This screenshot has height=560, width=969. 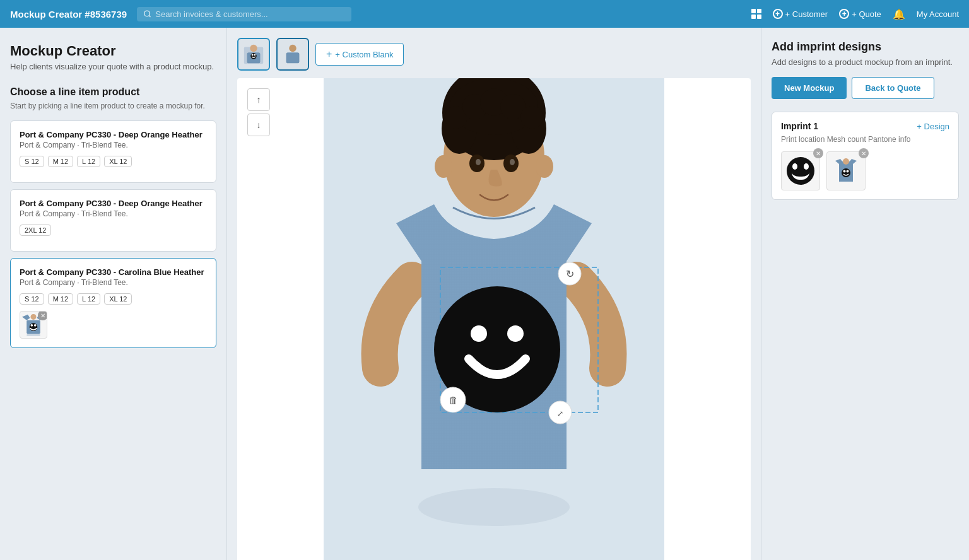 I want to click on right-panel-subtitle: Add designs to a product mockup from an …, so click(x=866, y=62).